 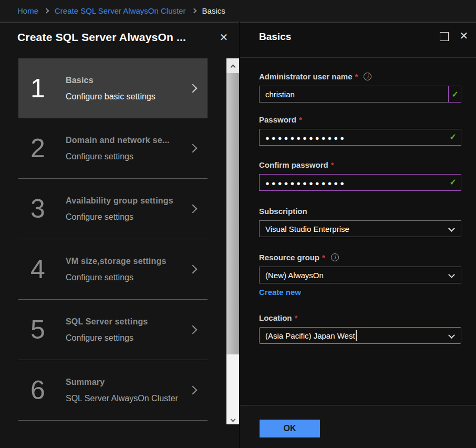 I want to click on basics-blade-title: Basics, so click(x=275, y=37).